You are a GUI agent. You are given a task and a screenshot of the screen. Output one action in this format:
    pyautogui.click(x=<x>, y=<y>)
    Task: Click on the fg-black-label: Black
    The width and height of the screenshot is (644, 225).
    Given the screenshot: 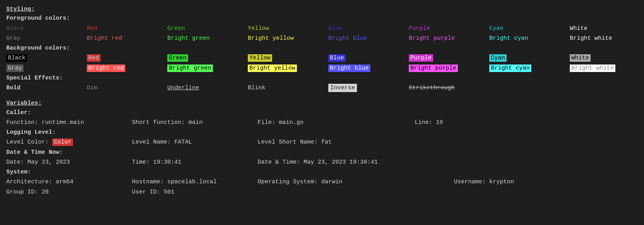 What is the action you would take?
    pyautogui.click(x=46, y=28)
    